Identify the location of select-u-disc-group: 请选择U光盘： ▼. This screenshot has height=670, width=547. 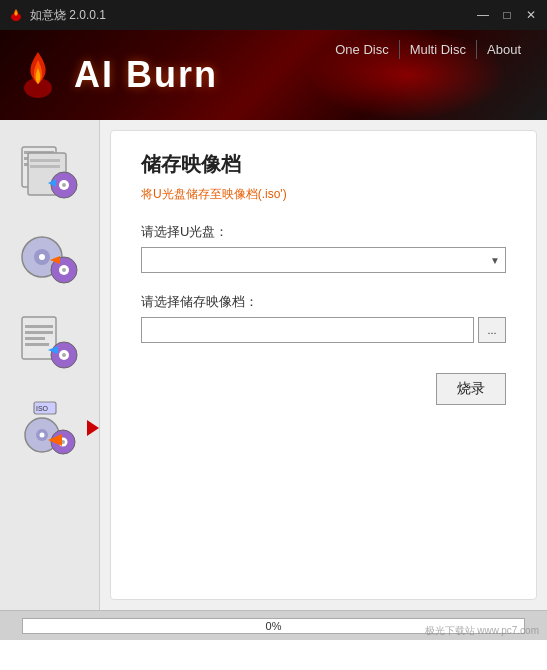
(324, 248).